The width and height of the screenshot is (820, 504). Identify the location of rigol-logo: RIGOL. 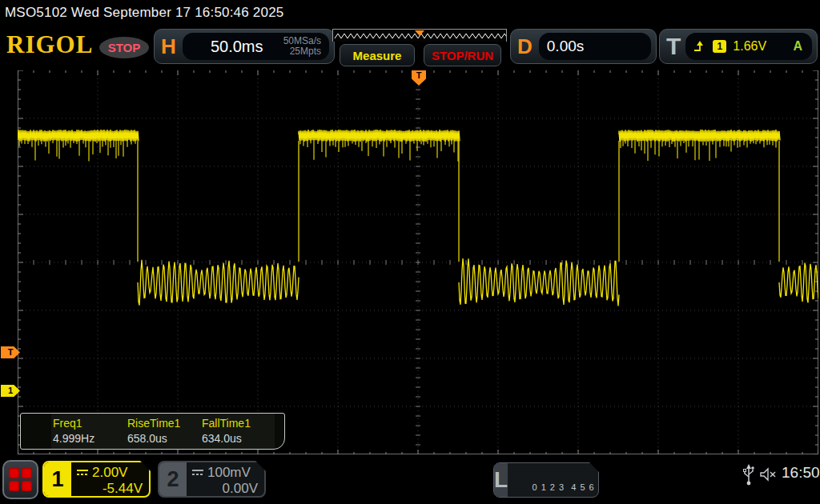
(50, 45).